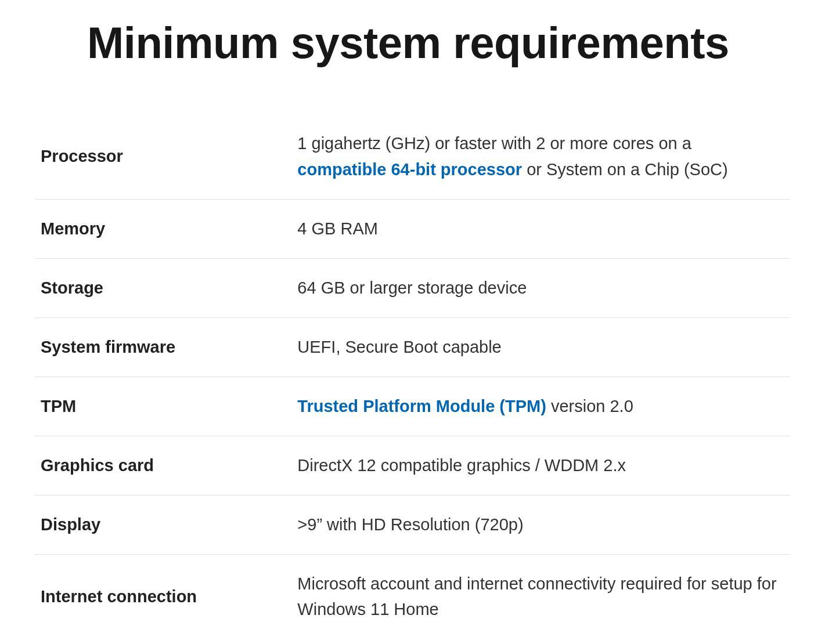  What do you see at coordinates (163, 229) in the screenshot?
I see `row-label: Memory` at bounding box center [163, 229].